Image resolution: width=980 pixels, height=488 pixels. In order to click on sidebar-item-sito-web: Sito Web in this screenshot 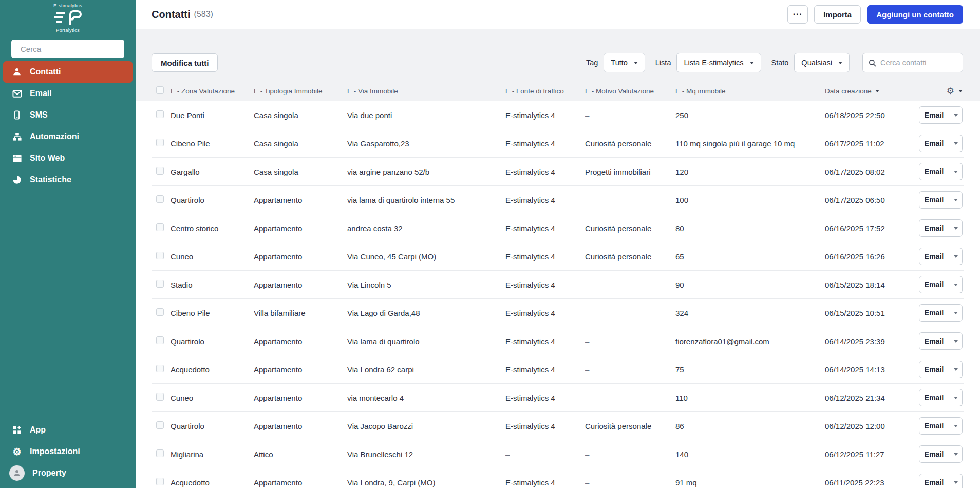, I will do `click(68, 158)`.